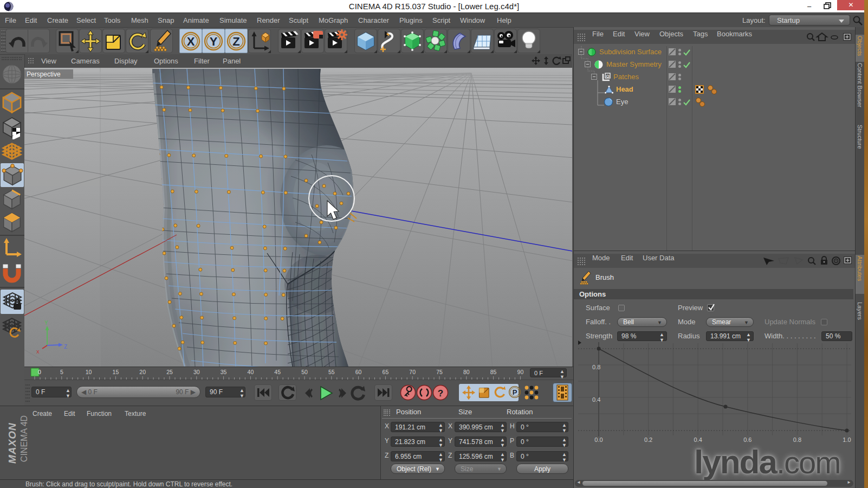  What do you see at coordinates (648, 440) in the screenshot?
I see `svg-text: 0.2` at bounding box center [648, 440].